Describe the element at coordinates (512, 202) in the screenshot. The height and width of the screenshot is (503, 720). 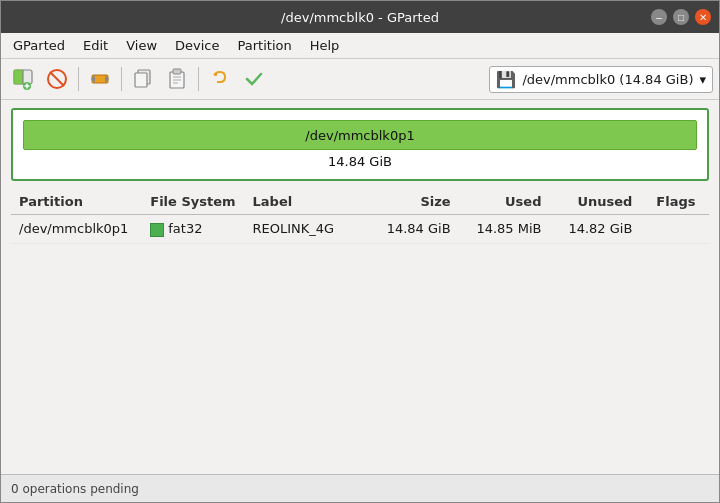
I see `col-header-used: Used` at that location.